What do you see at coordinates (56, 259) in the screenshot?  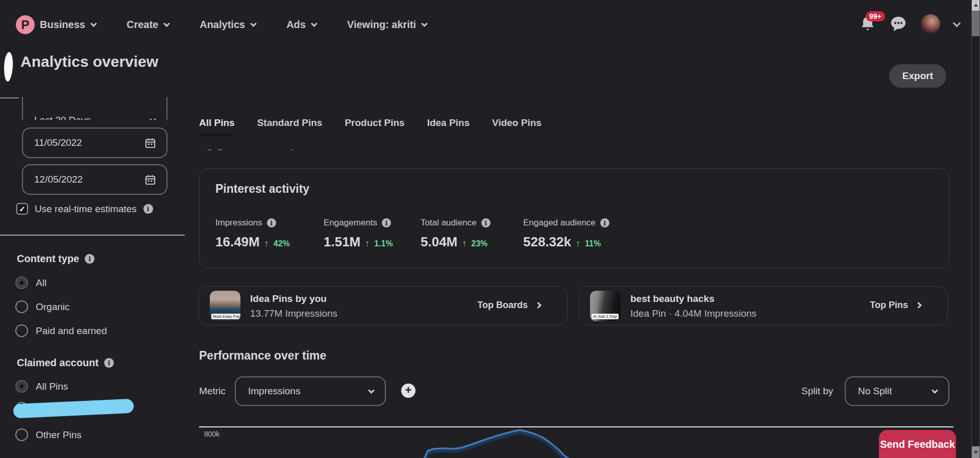 I see `content-type-heading: Content type i` at bounding box center [56, 259].